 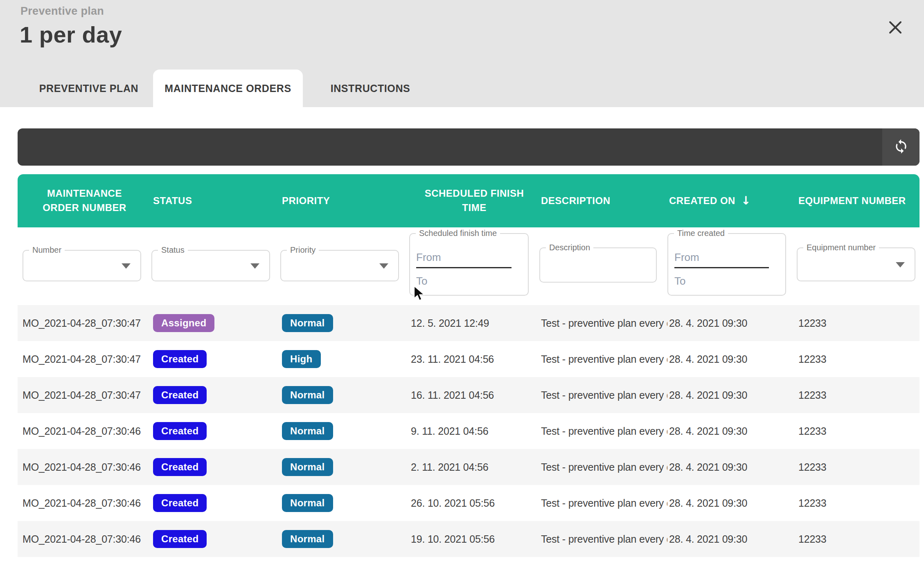 I want to click on cell-scheduled-finish: 26. 10. 2021 05:56, so click(x=474, y=503).